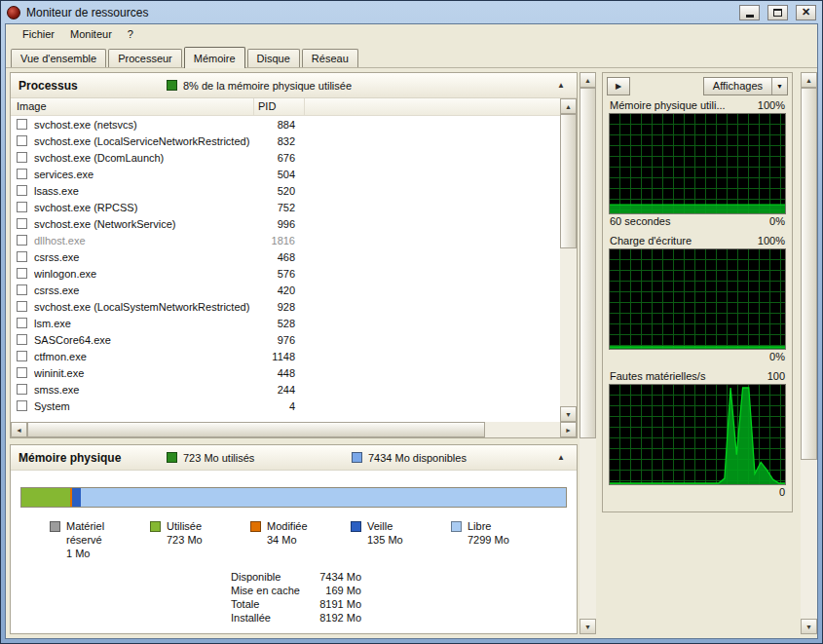 This screenshot has width=823, height=644. What do you see at coordinates (750, 16) in the screenshot?
I see `minimize-icon` at bounding box center [750, 16].